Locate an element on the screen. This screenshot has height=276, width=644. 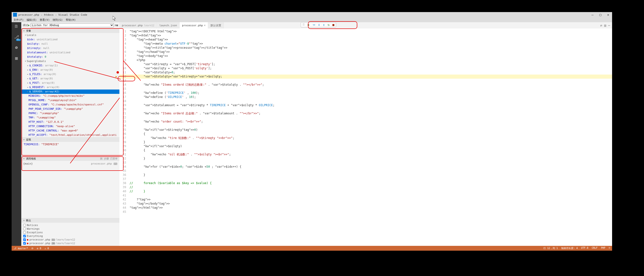
bp-option: Everything is located at coordinates (70, 236).